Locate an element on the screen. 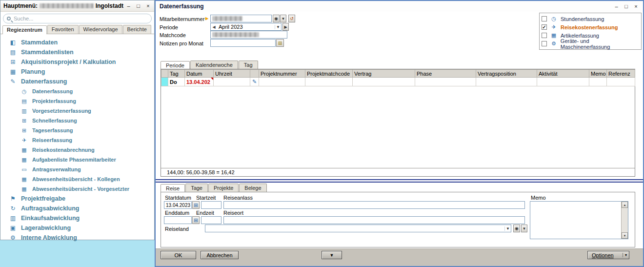 The height and width of the screenshot is (267, 644). mitarbeiternummer-label: Mitarbeiternummer is located at coordinates (182, 19).